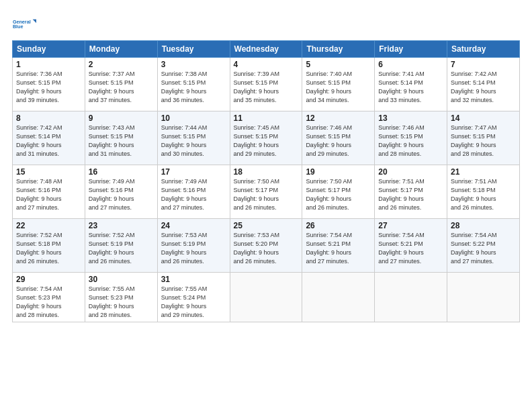  I want to click on day-number: 5, so click(339, 64).